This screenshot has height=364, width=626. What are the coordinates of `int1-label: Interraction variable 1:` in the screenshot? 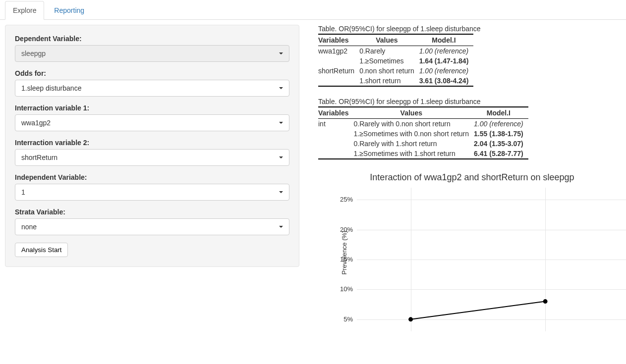 It's located at (152, 108).